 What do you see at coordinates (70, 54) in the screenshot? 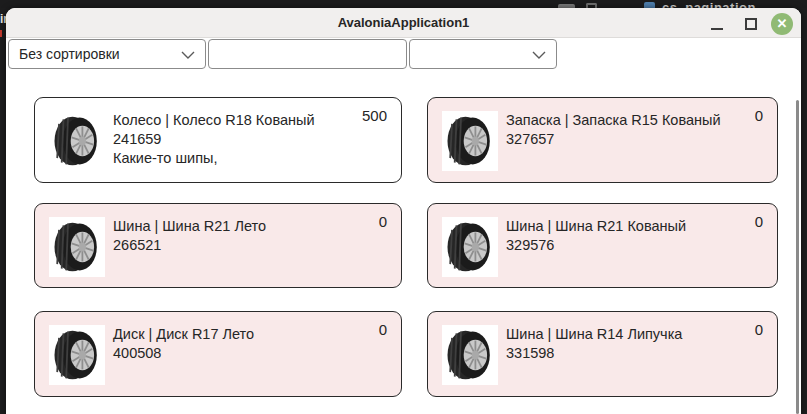
I see `sort-dropdown-value: Без сортировки` at bounding box center [70, 54].